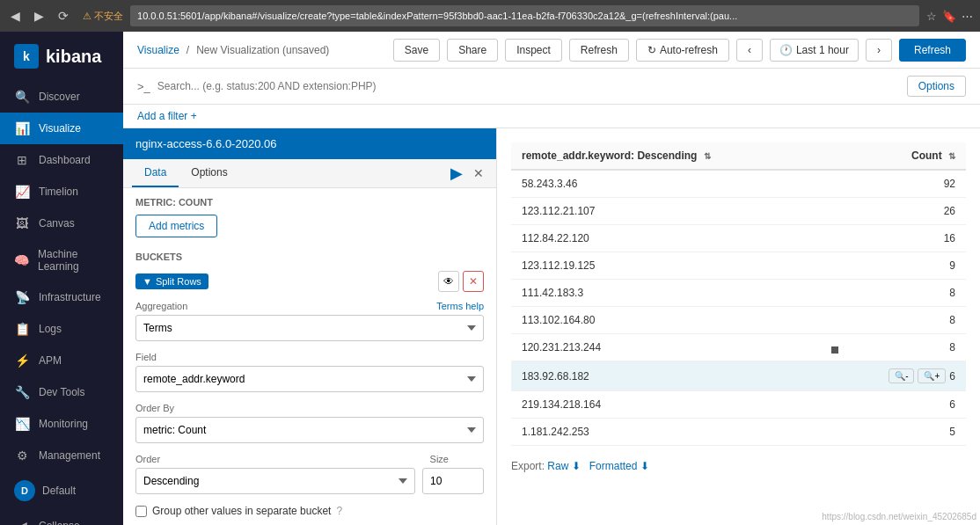 Image resolution: width=980 pixels, height=525 pixels. I want to click on sidebar-item-apm: ⚡ APM, so click(62, 361).